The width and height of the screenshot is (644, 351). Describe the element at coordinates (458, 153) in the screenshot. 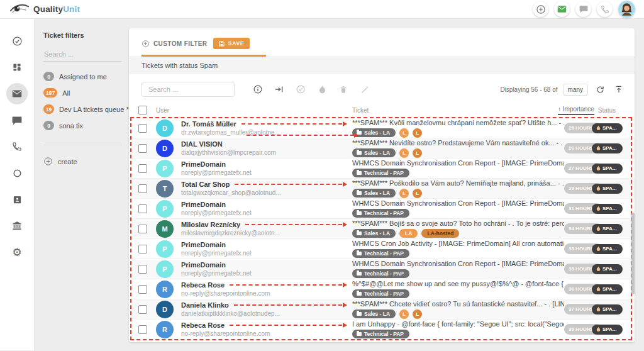

I see `ticket-tags: Sales - LALL` at that location.